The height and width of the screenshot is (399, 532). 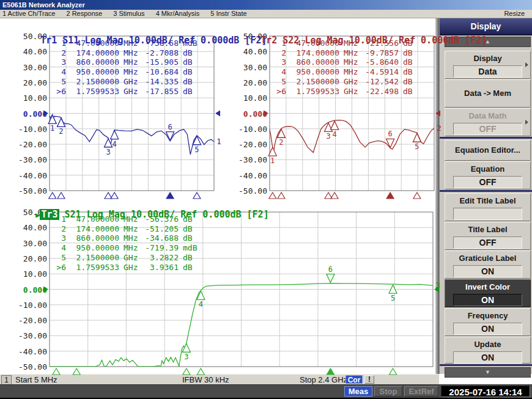 I want to click on softkey-data-mem: Data -> Mem, so click(x=488, y=93).